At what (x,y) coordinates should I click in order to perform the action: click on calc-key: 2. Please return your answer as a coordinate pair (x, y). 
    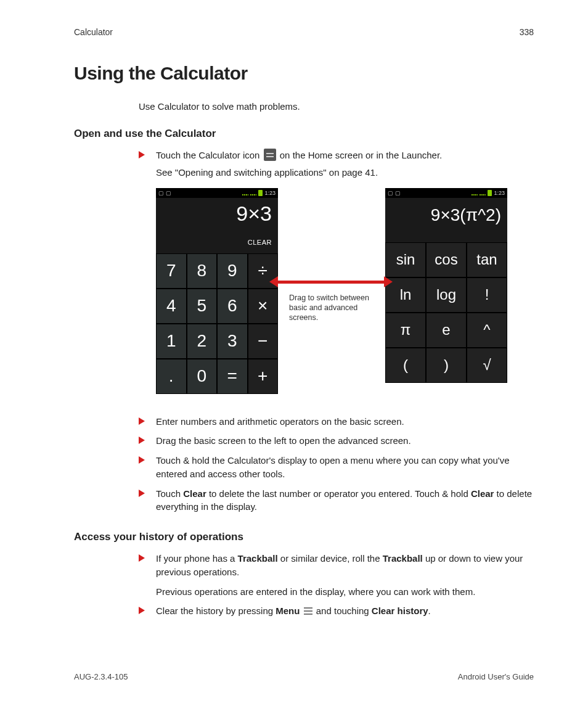
    Looking at the image, I should click on (202, 342).